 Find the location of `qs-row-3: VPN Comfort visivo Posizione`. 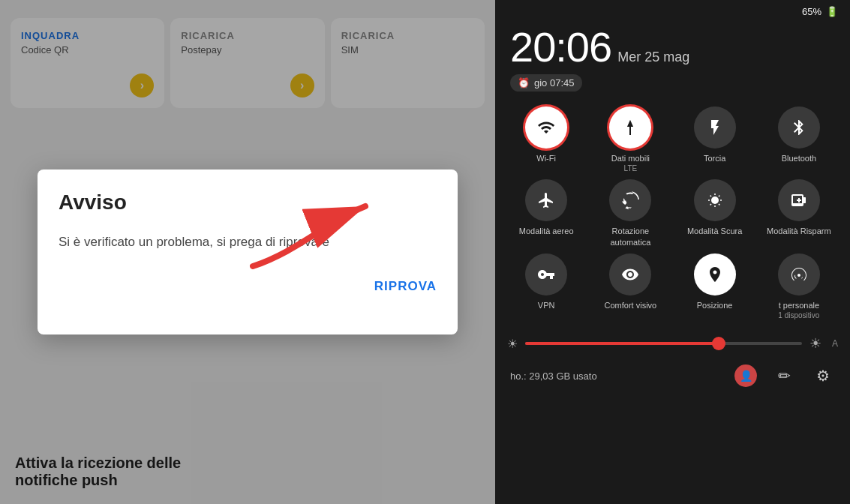

qs-row-3: VPN Comfort visivo Posizione is located at coordinates (672, 286).